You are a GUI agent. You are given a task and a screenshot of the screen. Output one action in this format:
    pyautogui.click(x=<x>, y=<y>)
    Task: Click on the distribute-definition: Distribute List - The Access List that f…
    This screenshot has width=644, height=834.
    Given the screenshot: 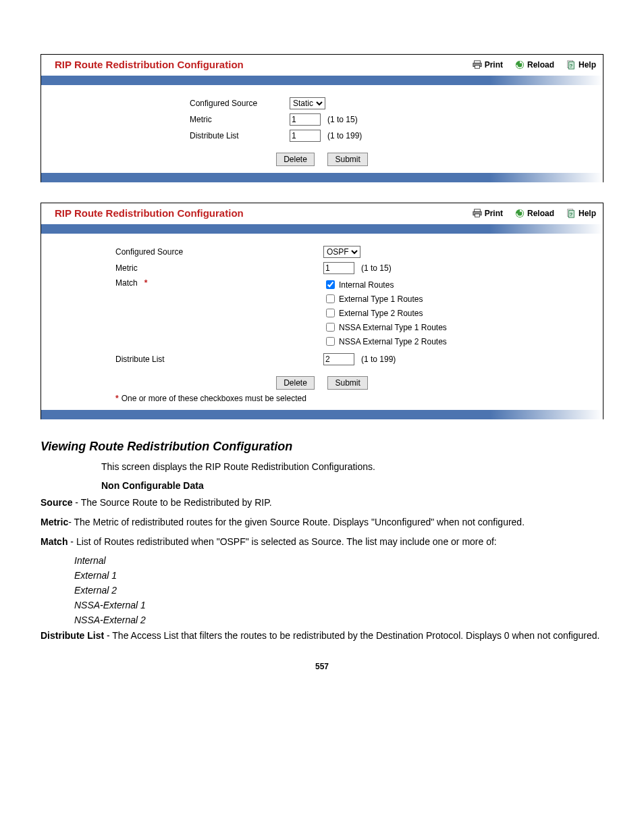 What is the action you would take?
    pyautogui.click(x=322, y=636)
    